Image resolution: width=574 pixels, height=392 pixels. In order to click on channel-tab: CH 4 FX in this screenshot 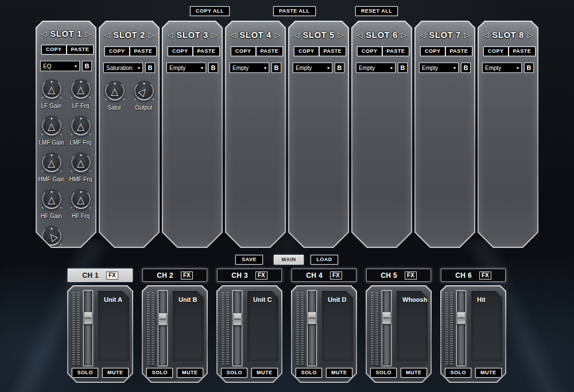, I will do `click(324, 275)`.